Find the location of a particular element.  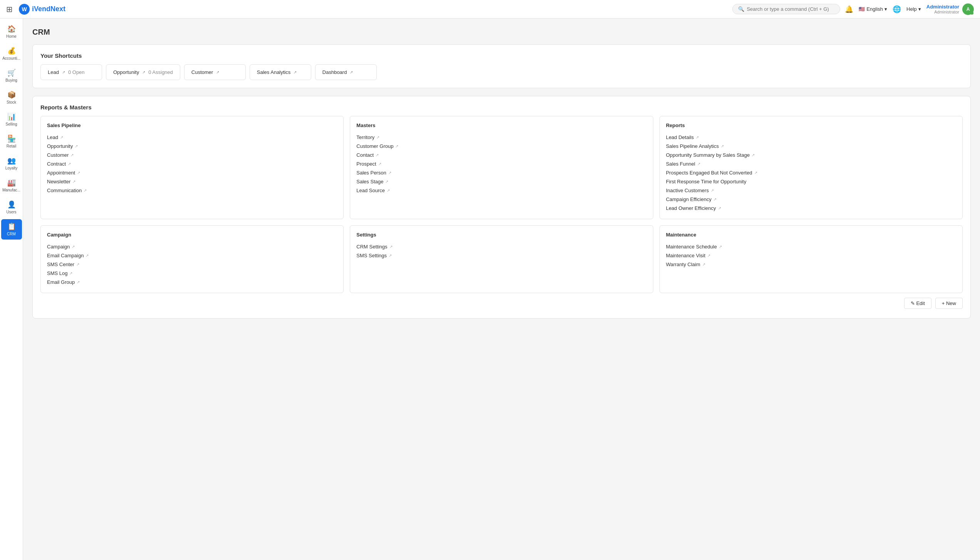

shortcut-lead-arrow-icon: ↗ is located at coordinates (64, 72).